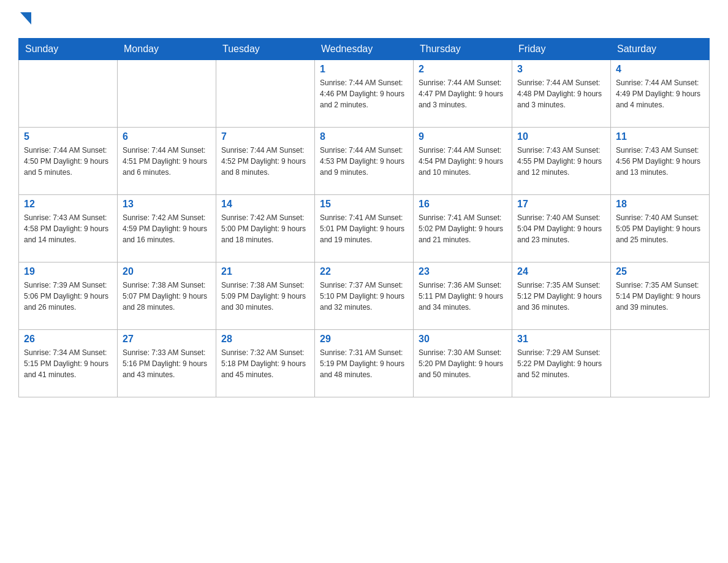 Image resolution: width=728 pixels, height=563 pixels. I want to click on calendar-cell: 25Sunrise: 7:35 AM Sunset: 5:14 PM Dayli…, so click(661, 296).